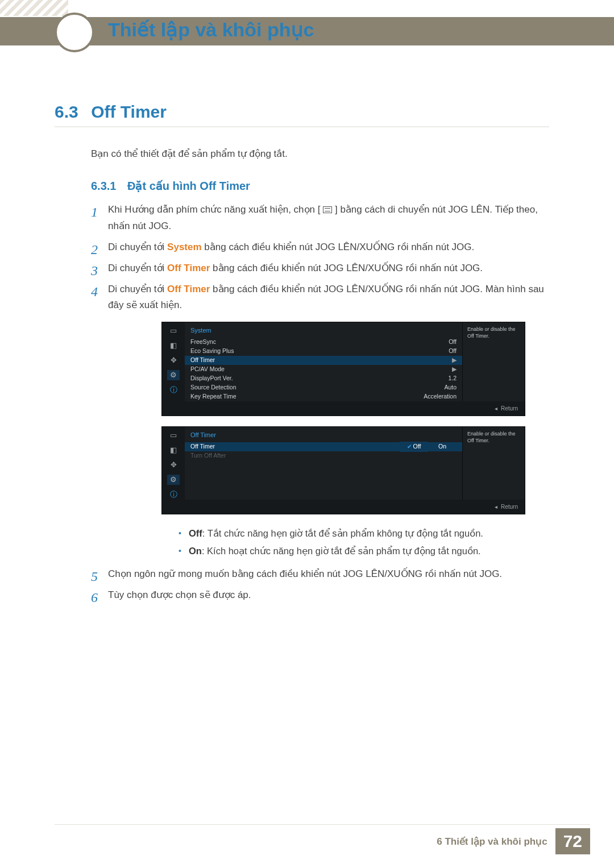 The height and width of the screenshot is (868, 614). What do you see at coordinates (302, 115) in the screenshot?
I see `section-heading: 6.3 Off Timer` at bounding box center [302, 115].